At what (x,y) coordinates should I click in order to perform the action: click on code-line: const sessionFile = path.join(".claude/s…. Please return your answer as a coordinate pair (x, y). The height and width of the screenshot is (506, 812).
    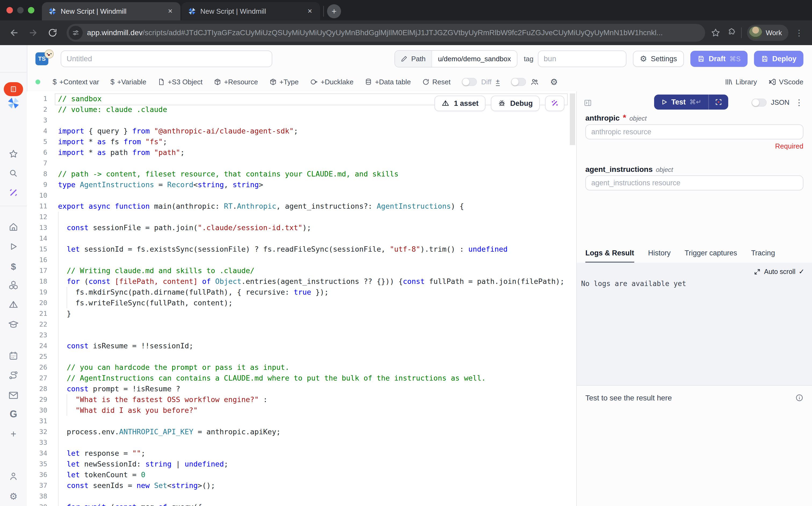
    Looking at the image, I should click on (317, 228).